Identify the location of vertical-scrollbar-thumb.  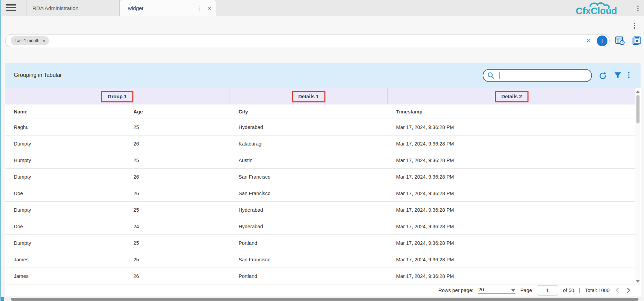
(638, 109).